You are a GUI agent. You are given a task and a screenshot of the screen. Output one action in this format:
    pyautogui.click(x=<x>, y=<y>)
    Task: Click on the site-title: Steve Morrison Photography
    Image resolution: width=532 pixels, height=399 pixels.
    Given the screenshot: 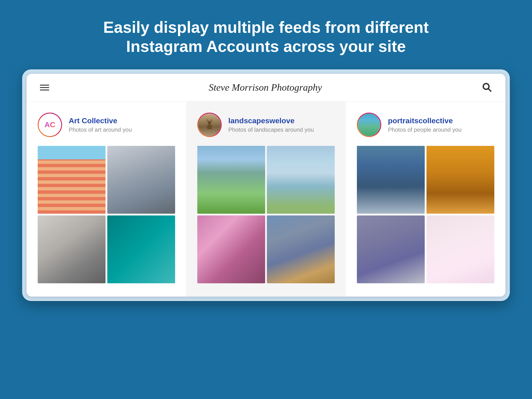 What is the action you would take?
    pyautogui.click(x=266, y=88)
    